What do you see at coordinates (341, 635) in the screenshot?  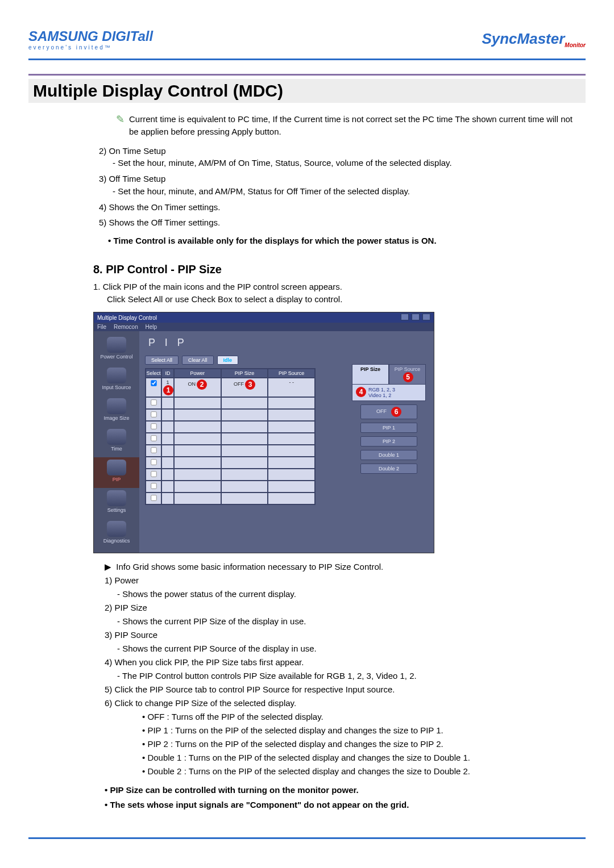 I see `list-item: 3) PIP Source` at bounding box center [341, 635].